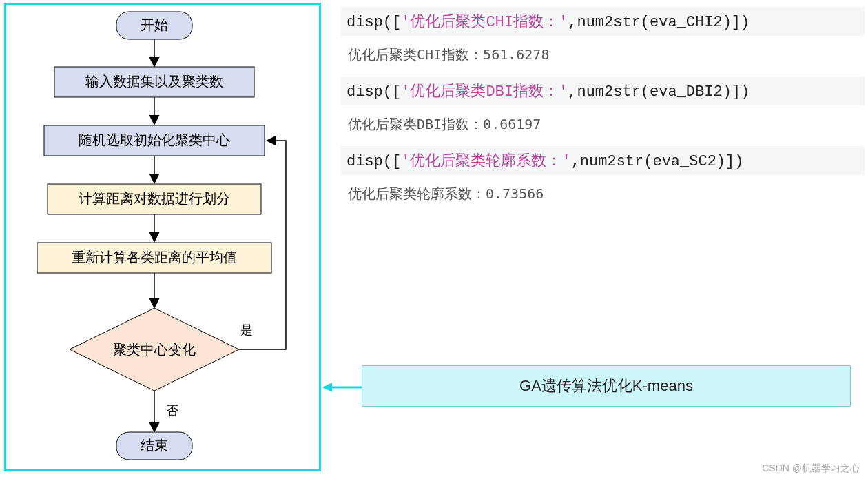 Image resolution: width=868 pixels, height=479 pixels. What do you see at coordinates (606, 386) in the screenshot?
I see `callout-box: GA遗传算法优化K-means` at bounding box center [606, 386].